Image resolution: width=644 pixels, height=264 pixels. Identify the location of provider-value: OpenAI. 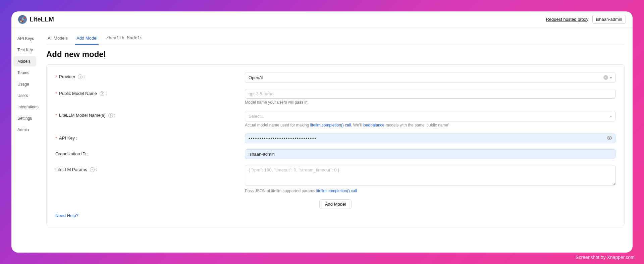
(256, 78).